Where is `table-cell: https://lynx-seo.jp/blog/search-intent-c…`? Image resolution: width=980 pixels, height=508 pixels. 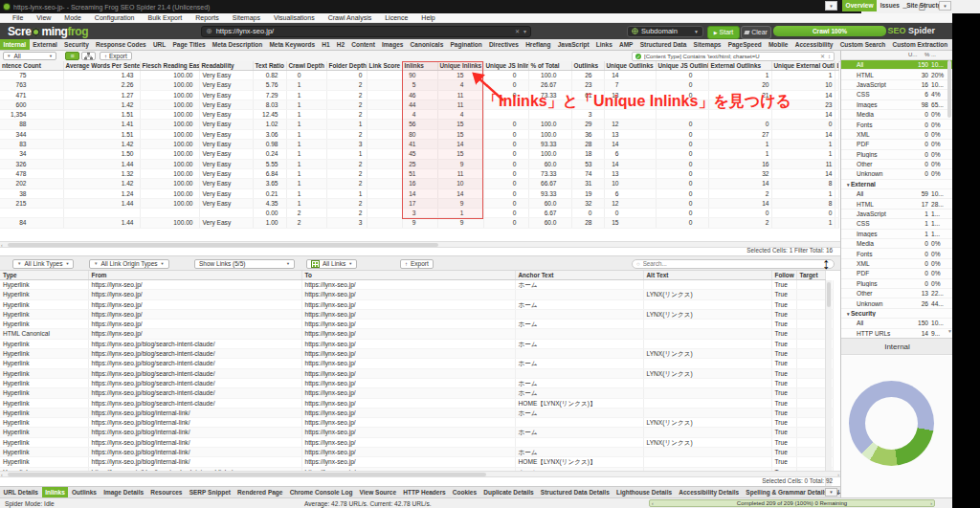 table-cell: https://lynx-seo.jp/blog/search-intent-c… is located at coordinates (195, 383).